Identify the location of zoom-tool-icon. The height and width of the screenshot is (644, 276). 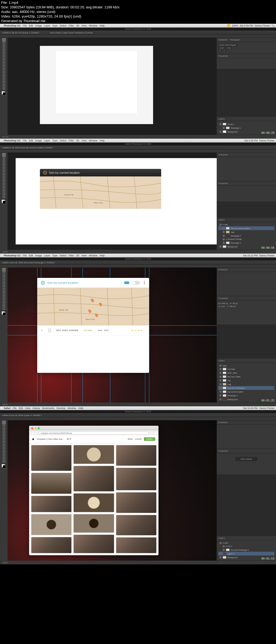
(4, 88).